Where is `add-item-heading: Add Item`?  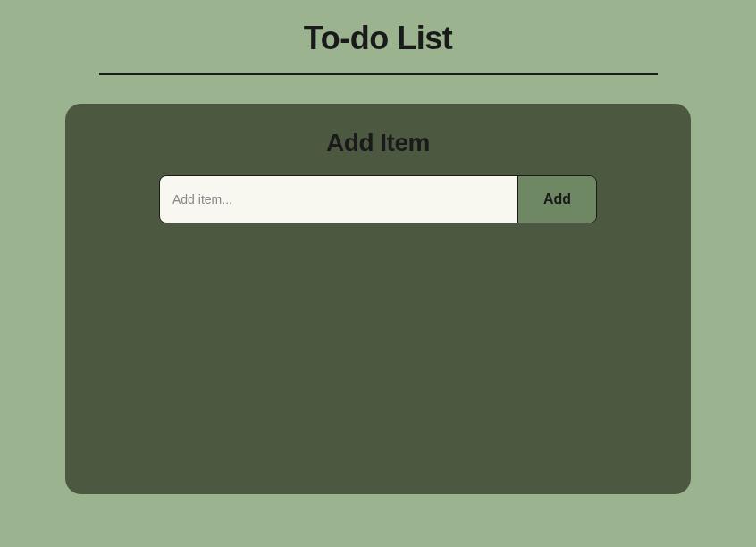
add-item-heading: Add Item is located at coordinates (378, 143).